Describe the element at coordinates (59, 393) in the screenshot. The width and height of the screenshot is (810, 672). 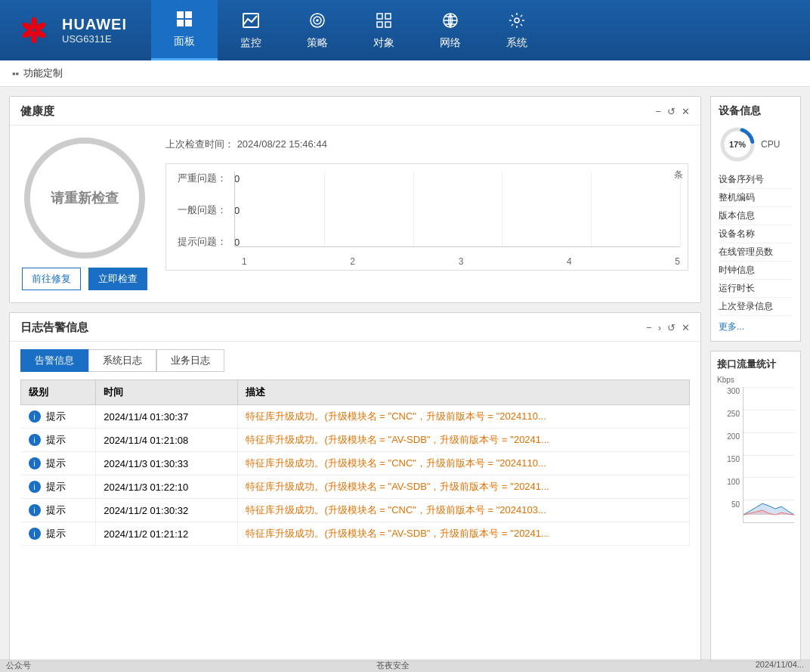
I see `log-col-level: 级别` at that location.